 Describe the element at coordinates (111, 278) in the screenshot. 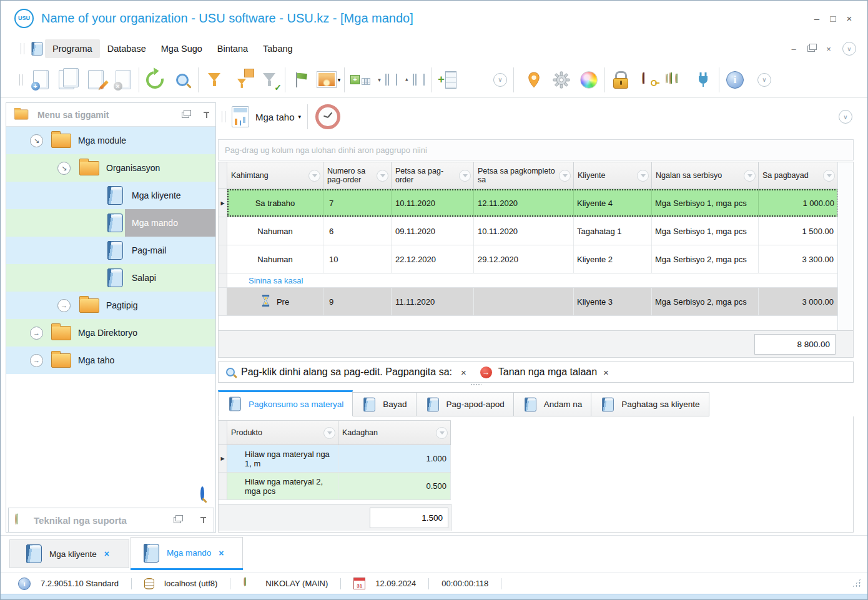

I see `tree-item-salapi: Salapi` at that location.